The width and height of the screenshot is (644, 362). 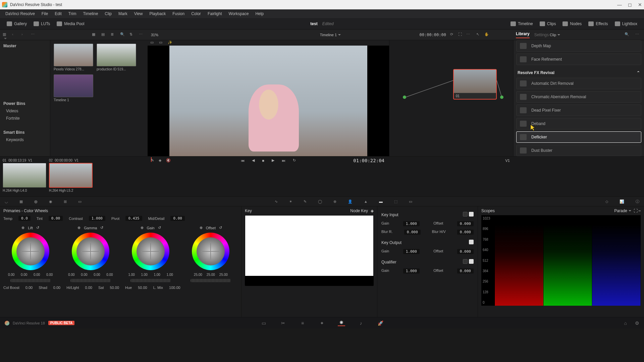 What do you see at coordinates (102, 228) in the screenshot?
I see `wheel-reset-icon: ↺` at bounding box center [102, 228].